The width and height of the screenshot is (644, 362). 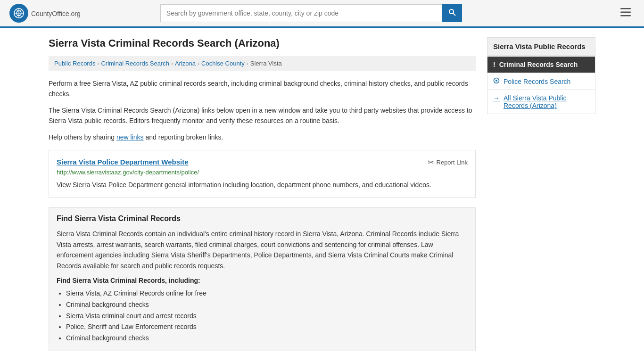 What do you see at coordinates (19, 13) in the screenshot?
I see `logo-icon` at bounding box center [19, 13].